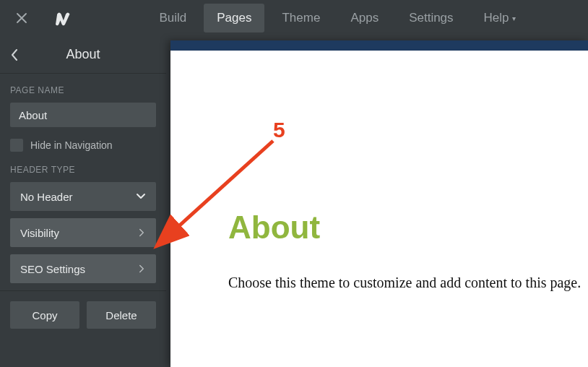 Image resolution: width=588 pixels, height=367 pixels. What do you see at coordinates (121, 315) in the screenshot?
I see `delete-label: Delete` at bounding box center [121, 315].